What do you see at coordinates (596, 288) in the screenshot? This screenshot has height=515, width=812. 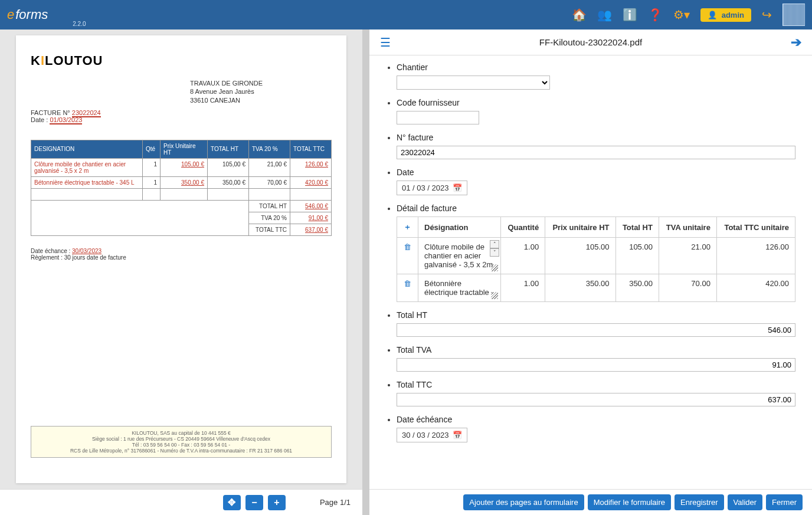 I see `detail-row: 🗑 Bétonnière électrique tractable - 1.00…` at bounding box center [596, 288].